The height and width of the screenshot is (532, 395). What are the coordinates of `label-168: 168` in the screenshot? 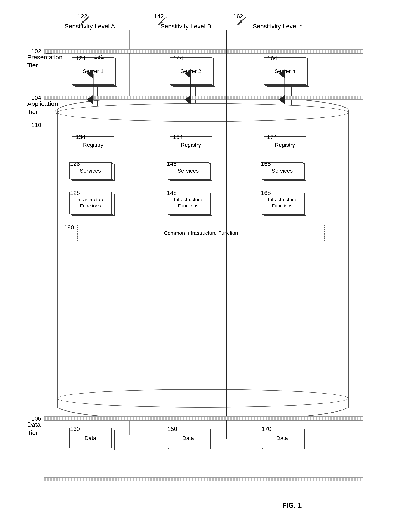 It's located at (266, 193).